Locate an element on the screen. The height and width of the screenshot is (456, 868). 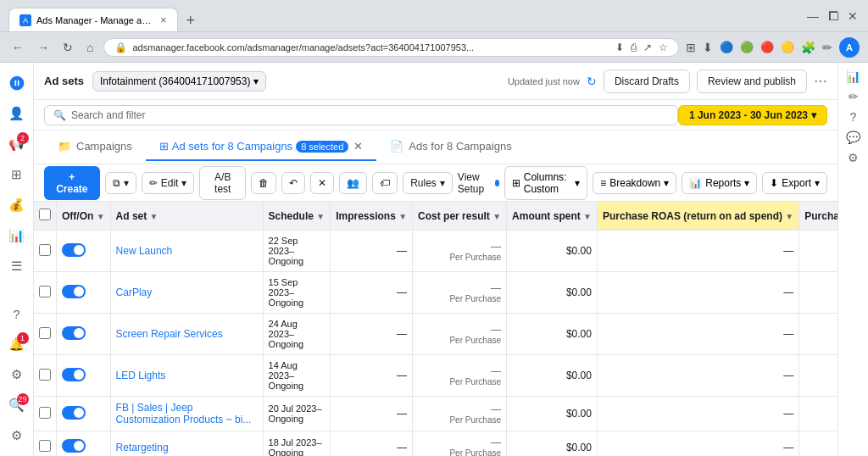
forward-button: → is located at coordinates (43, 47).